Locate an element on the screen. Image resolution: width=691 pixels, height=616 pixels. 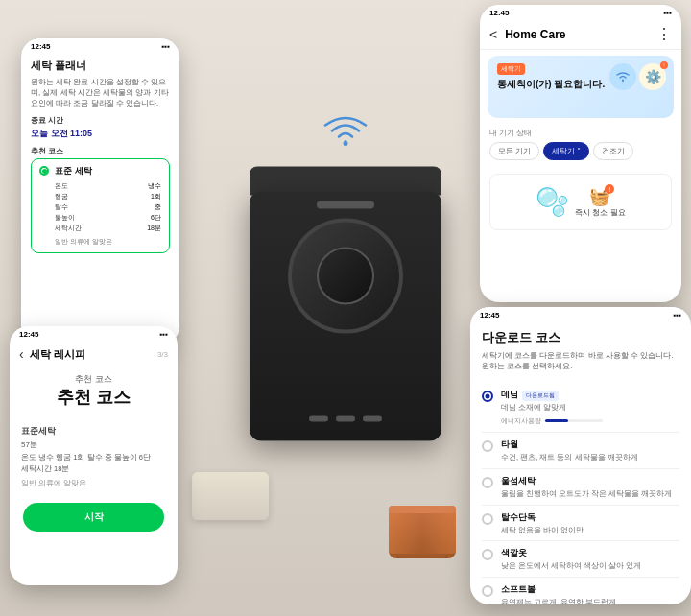
recipe-course-main: 추천 코스 is located at coordinates (94, 398).